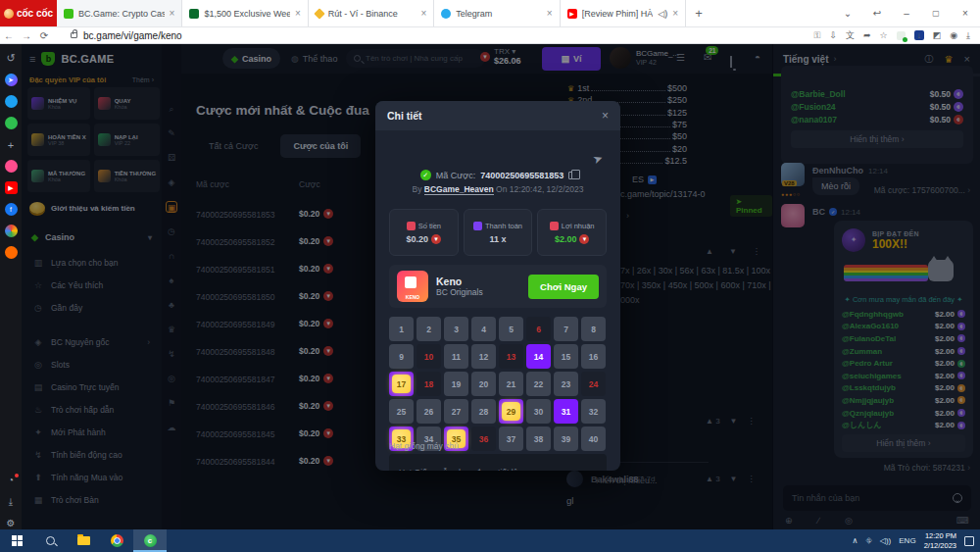 The image size is (980, 552). I want to click on share-icon: ➦, so click(867, 35).